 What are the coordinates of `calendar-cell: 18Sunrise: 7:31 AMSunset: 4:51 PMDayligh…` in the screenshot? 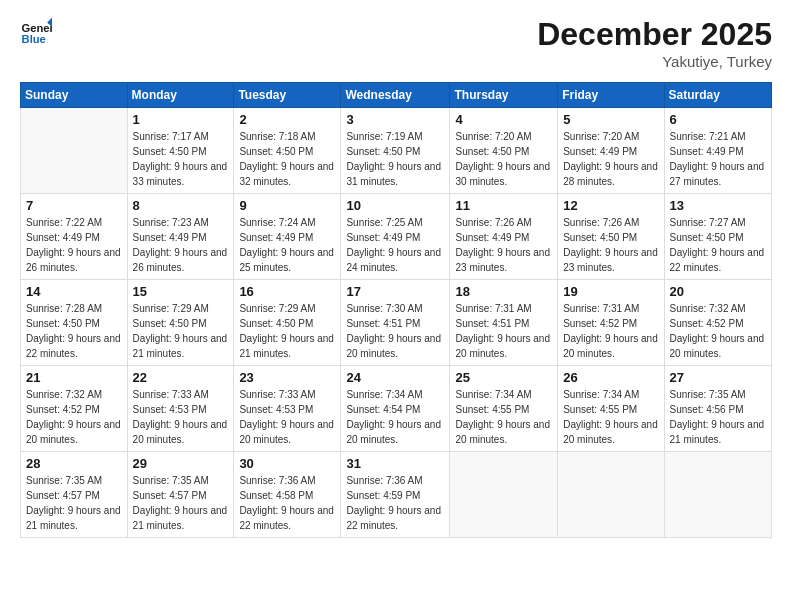 It's located at (504, 323).